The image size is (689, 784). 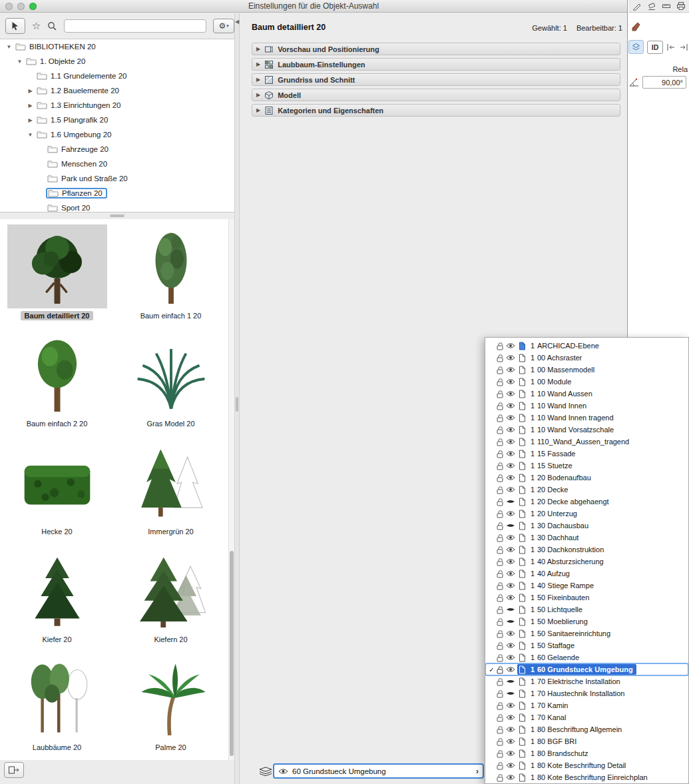 What do you see at coordinates (587, 406) in the screenshot?
I see `layer-row-10-wand-innen: 110 Wand Innen` at bounding box center [587, 406].